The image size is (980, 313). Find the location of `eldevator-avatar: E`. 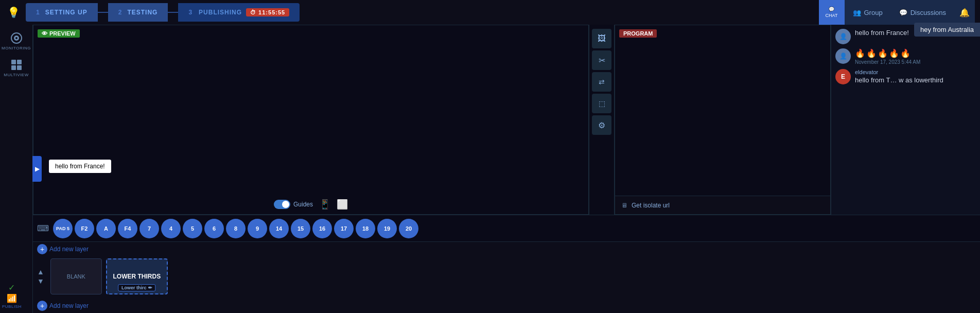

eldevator-avatar: E is located at coordinates (843, 77).